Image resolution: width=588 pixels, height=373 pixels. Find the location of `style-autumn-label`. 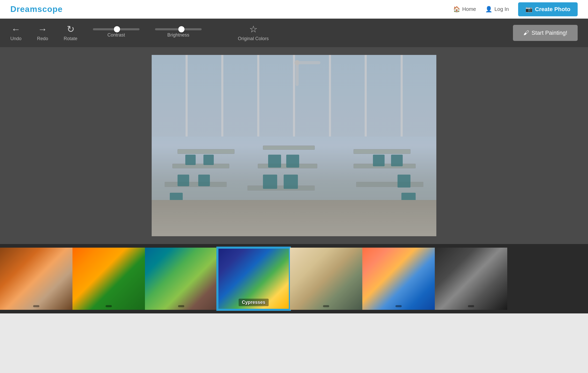

style-autumn-label is located at coordinates (109, 306).